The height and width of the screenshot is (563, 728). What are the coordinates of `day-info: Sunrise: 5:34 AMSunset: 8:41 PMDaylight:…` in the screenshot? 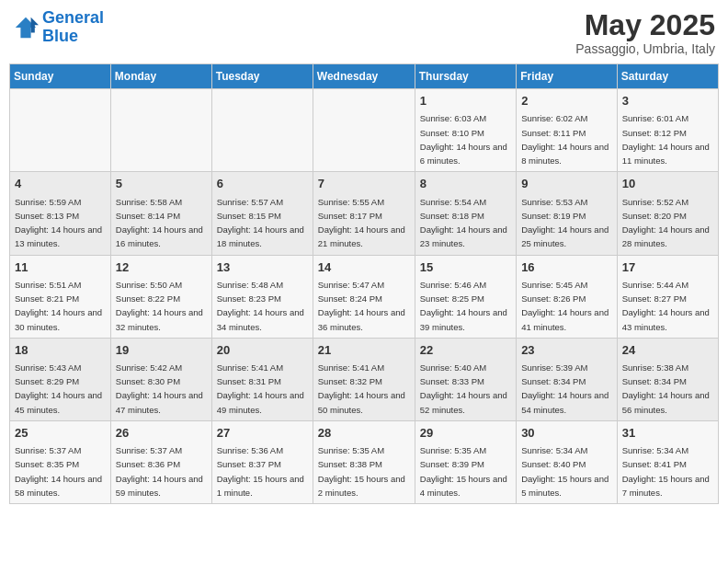 It's located at (665, 471).